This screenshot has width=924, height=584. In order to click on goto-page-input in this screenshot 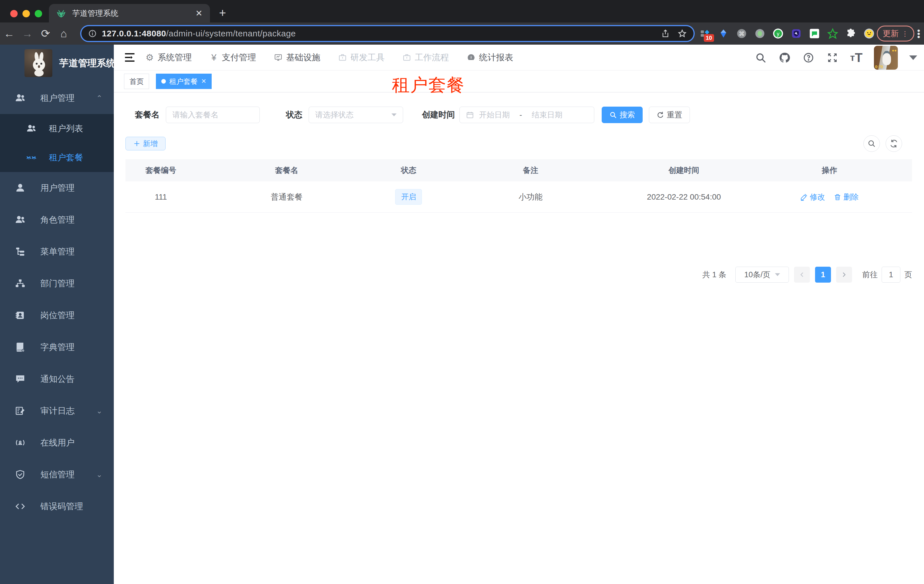, I will do `click(891, 275)`.